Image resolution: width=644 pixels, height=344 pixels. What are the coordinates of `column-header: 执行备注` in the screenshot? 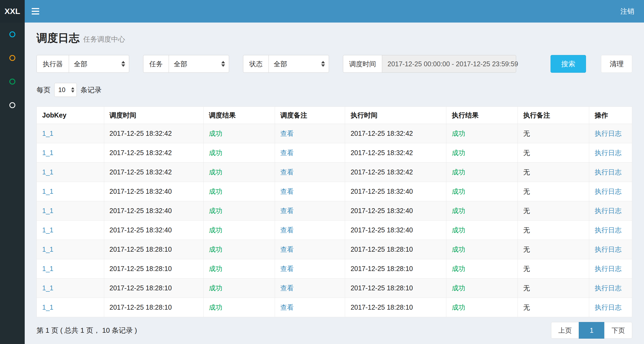 It's located at (553, 115).